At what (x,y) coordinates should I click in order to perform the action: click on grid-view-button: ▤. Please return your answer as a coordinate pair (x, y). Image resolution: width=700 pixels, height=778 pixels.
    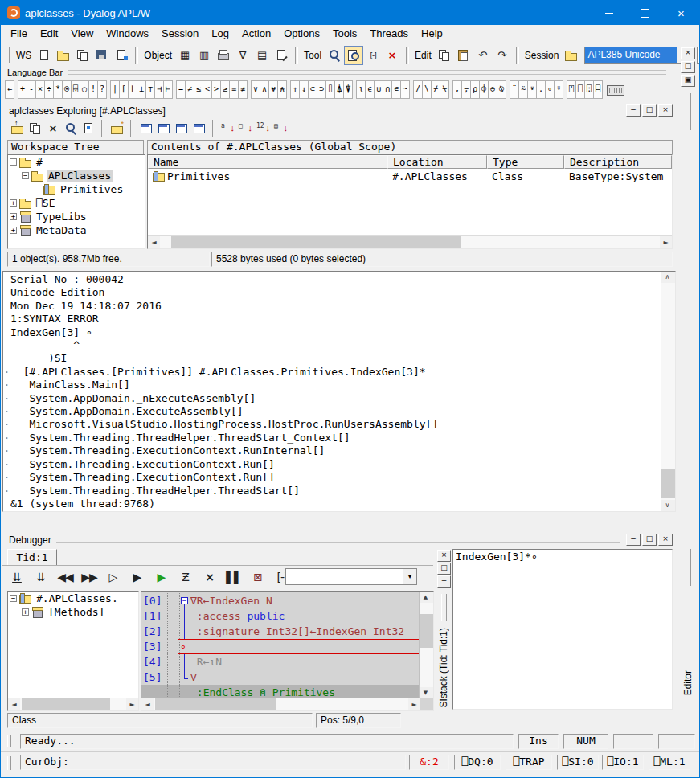
    Looking at the image, I should click on (262, 55).